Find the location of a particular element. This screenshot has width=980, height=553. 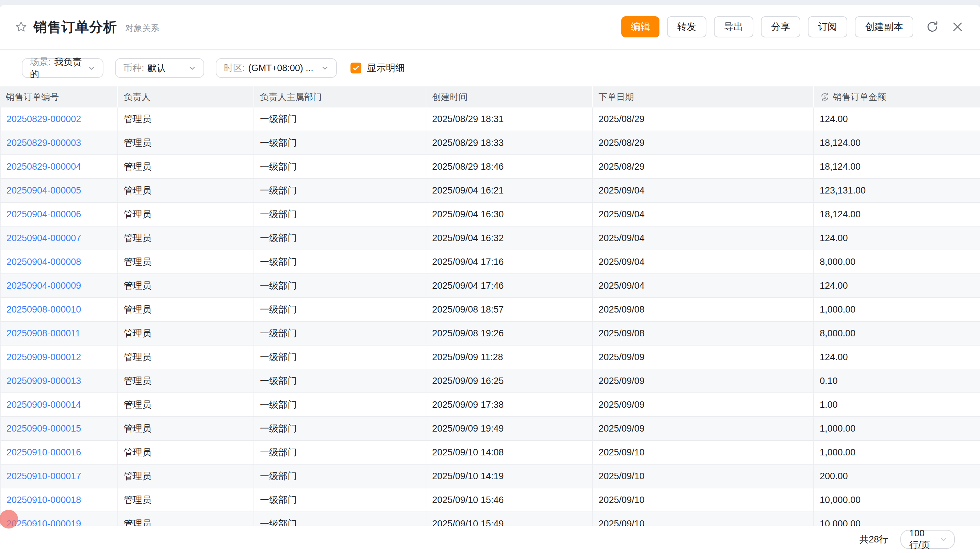

table-row: 20250904-000009管理员一级部门2025/09/04 17:4620… is located at coordinates (490, 286).